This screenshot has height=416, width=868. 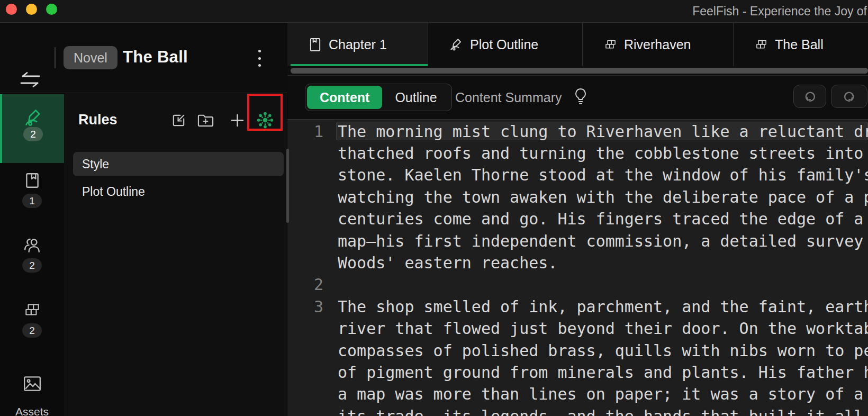 I want to click on header-divider, so click(x=55, y=58).